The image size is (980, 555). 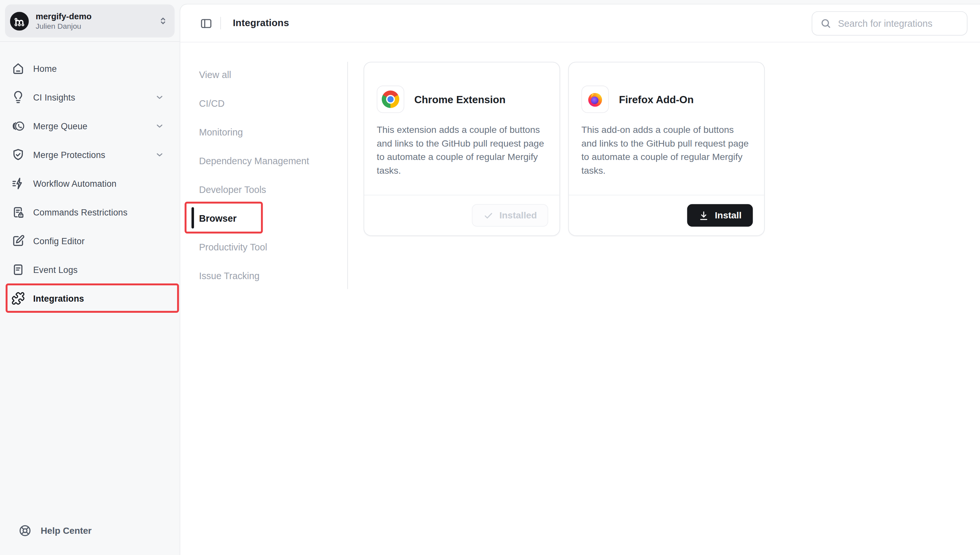 I want to click on sidebar-item-event-logs: Event Logs, so click(x=90, y=270).